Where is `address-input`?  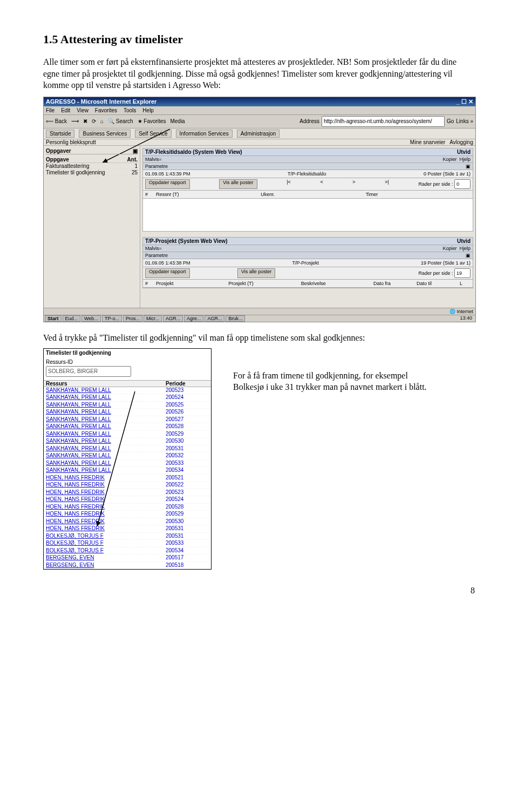 address-input is located at coordinates (383, 121).